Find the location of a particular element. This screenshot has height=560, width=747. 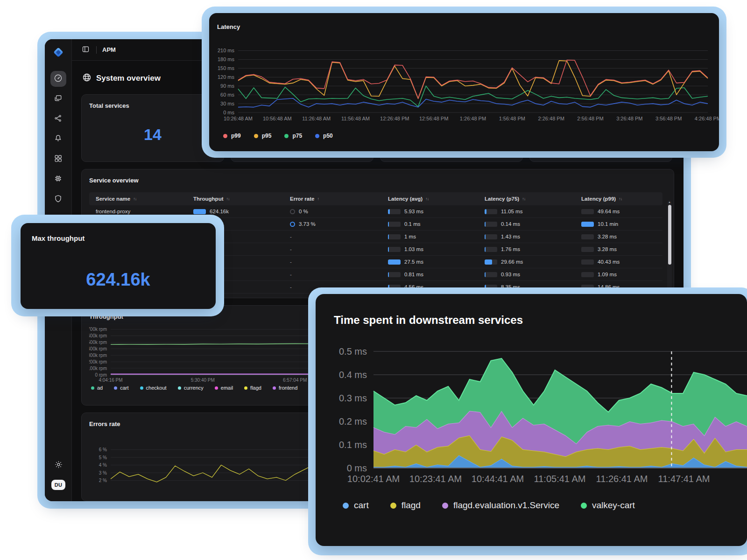

sidebar-item-apm-dashboard is located at coordinates (58, 79).